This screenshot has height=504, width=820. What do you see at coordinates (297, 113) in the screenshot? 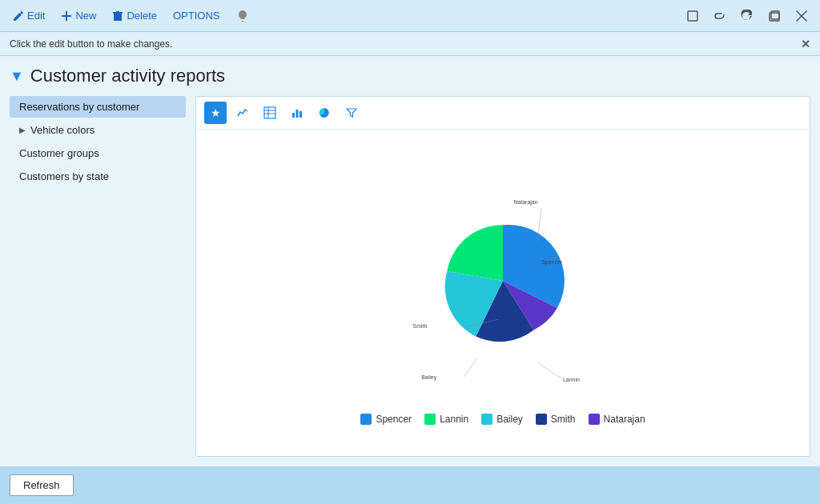
I see `bar-view-button` at bounding box center [297, 113].